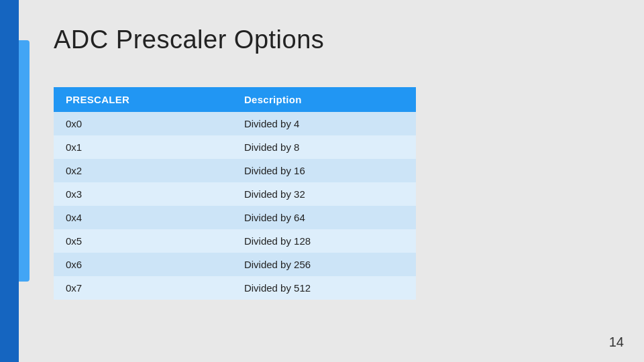 Image resolution: width=644 pixels, height=362 pixels. Describe the element at coordinates (143, 194) in the screenshot. I see `cell-prescaler: 0x3` at that location.